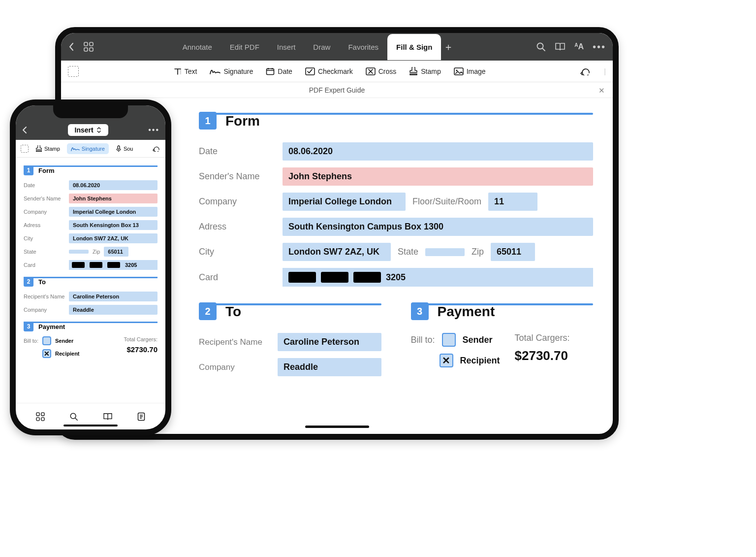  I want to click on label-recipient: Recipent's Name, so click(46, 296).